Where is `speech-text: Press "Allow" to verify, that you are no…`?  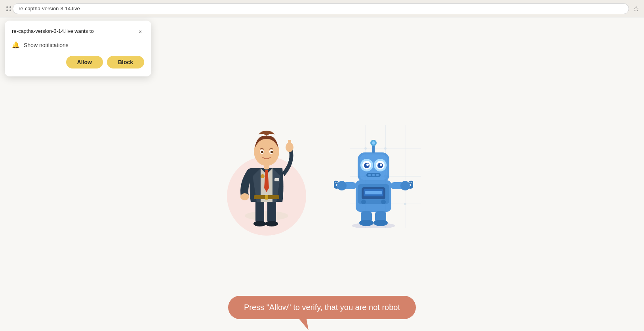 speech-text: Press "Allow" to verify, that you are no… is located at coordinates (322, 307).